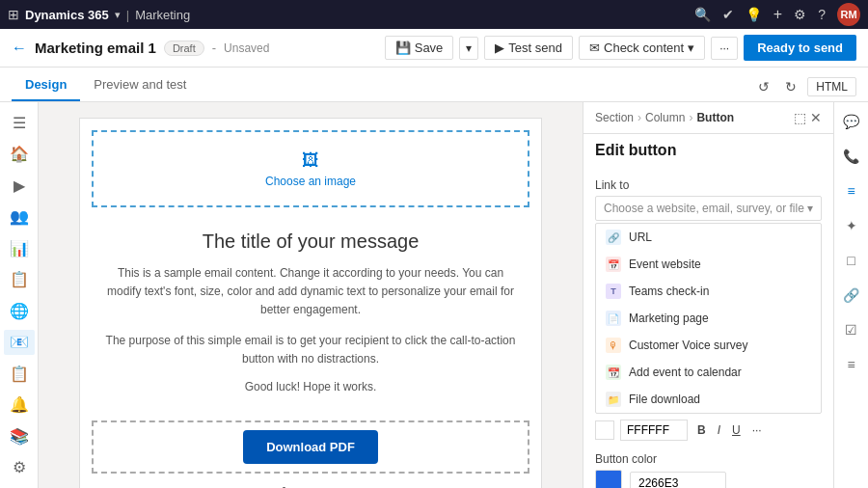 This screenshot has height=488, width=868. What do you see at coordinates (529, 48) in the screenshot?
I see `test-send-button: ▶ Test send` at bounding box center [529, 48].